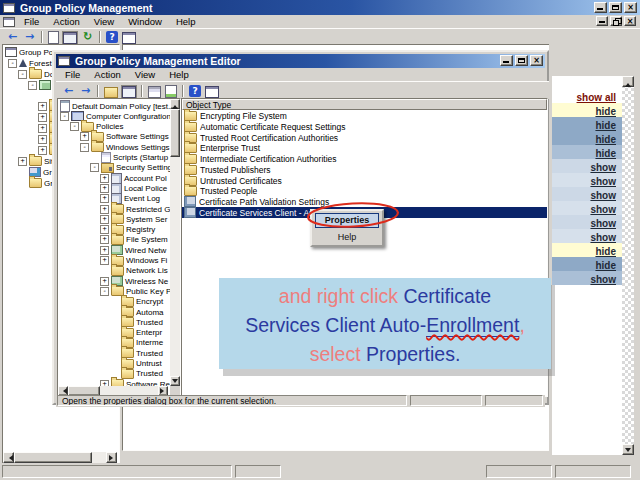 The image size is (640, 480). Describe the element at coordinates (364, 138) in the screenshot. I see `list-item-trusted-root-certification-authorities: Trusted Root Certification Authorities` at that location.